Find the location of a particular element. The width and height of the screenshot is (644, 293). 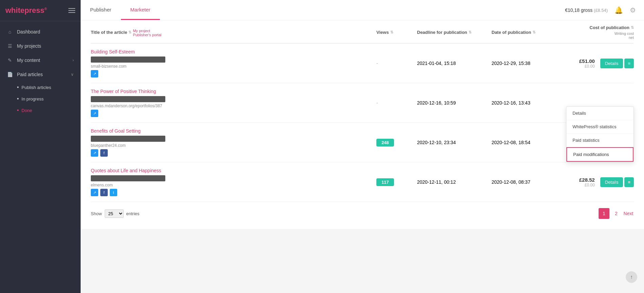

logo: whitepress® is located at coordinates (26, 10).